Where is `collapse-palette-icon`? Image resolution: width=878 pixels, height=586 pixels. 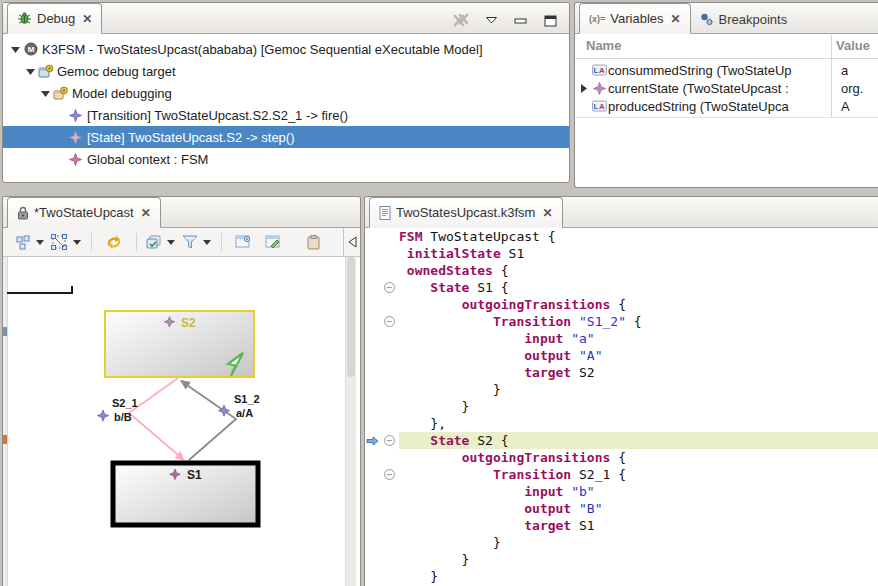
collapse-palette-icon is located at coordinates (352, 242).